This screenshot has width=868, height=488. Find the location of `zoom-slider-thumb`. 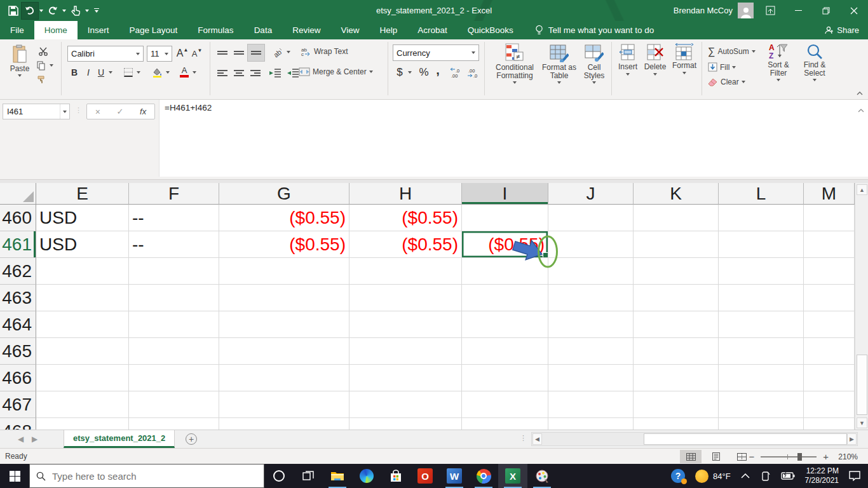

zoom-slider-thumb is located at coordinates (799, 457).